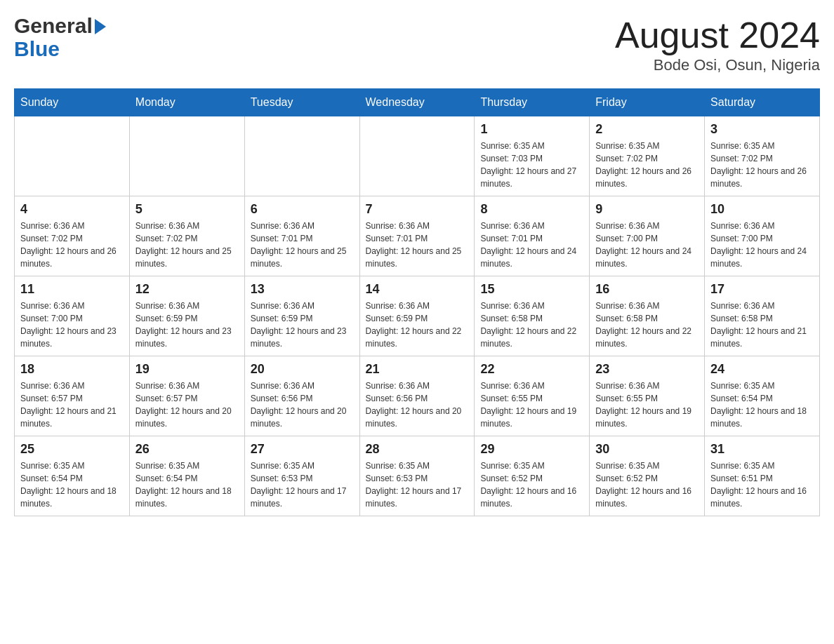 This screenshot has height=644, width=834. Describe the element at coordinates (302, 316) in the screenshot. I see `table-row: 13Sunrise: 6:36 AM Sunset: 6:59 PM Dayli…` at that location.